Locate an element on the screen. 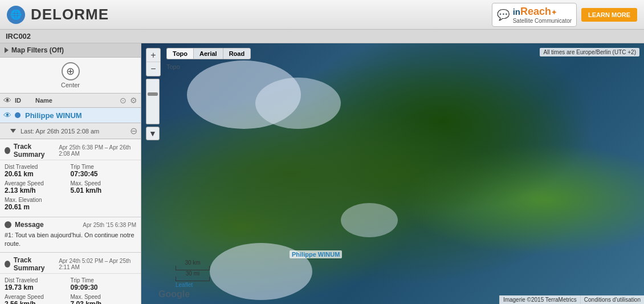  trip-time2-value: 09:09:30 is located at coordinates (104, 287).